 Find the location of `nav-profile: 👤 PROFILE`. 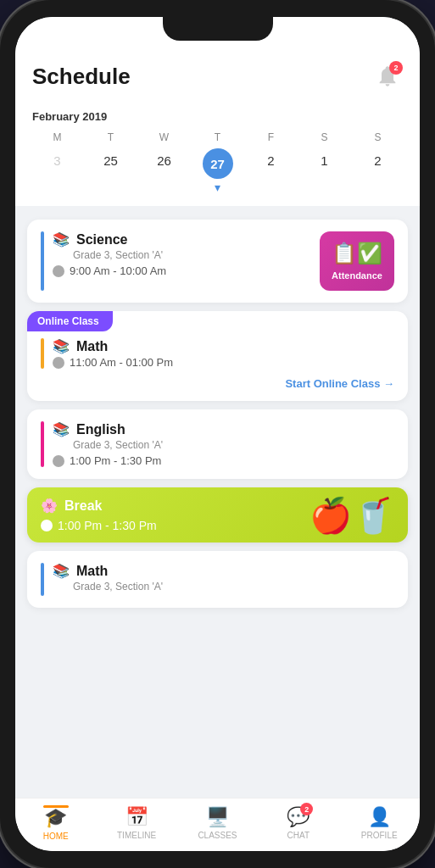

nav-profile: 👤 PROFILE is located at coordinates (379, 823).